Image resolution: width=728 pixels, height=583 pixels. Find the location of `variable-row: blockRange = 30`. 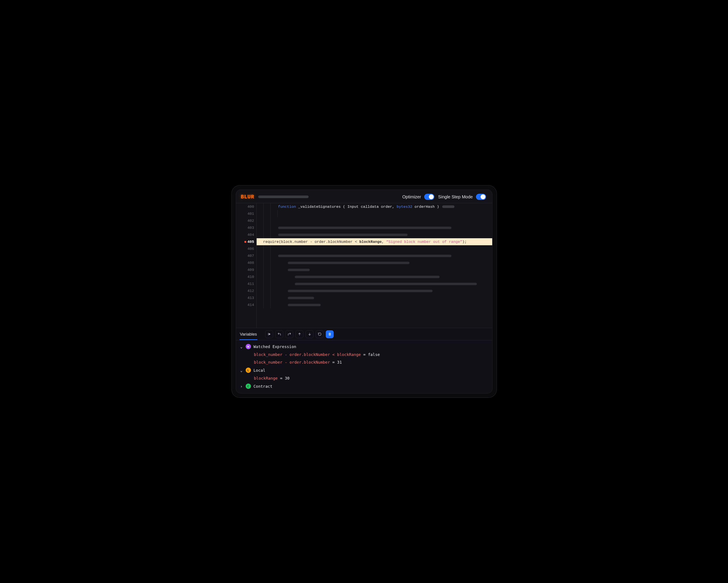

variable-row: blockRange = 30 is located at coordinates (364, 378).